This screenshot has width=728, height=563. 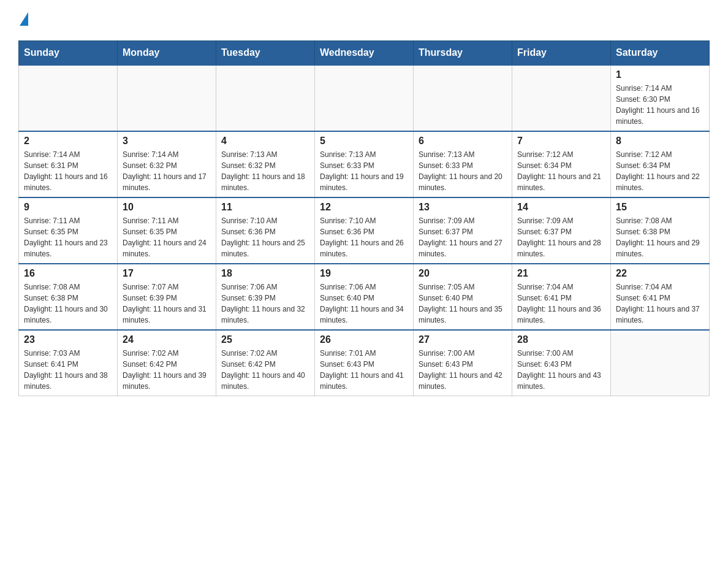 I want to click on calendar-cell: 24Sunrise: 7:02 AM Sunset: 6:42 PM Dayli…, so click(x=167, y=363).